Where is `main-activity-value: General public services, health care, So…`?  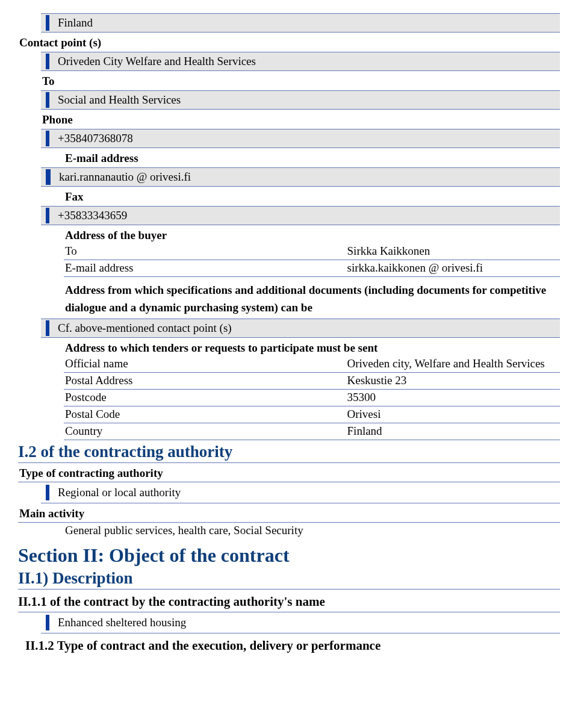
main-activity-value: General public services, health care, So… is located at coordinates (312, 530).